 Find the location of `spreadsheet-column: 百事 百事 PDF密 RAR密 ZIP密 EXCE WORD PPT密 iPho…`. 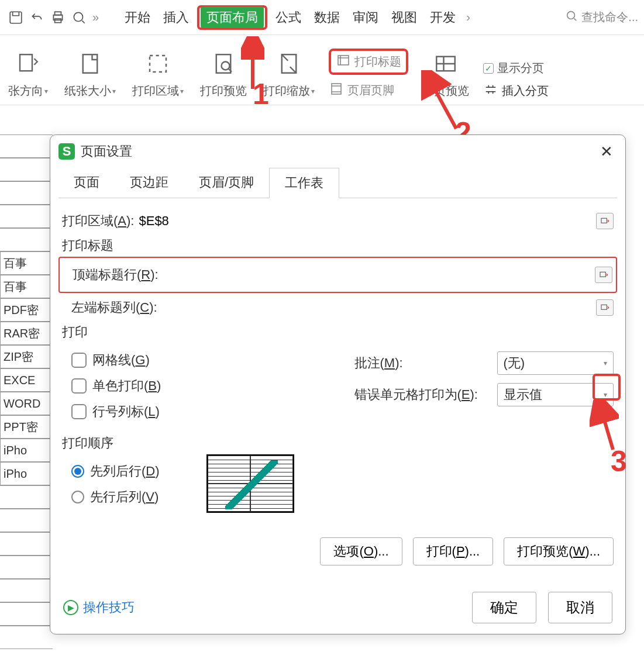

spreadsheet-column: 百事 百事 PDF密 RAR密 ZIP密 EXCE WORD PPT密 iPho… is located at coordinates (26, 392).